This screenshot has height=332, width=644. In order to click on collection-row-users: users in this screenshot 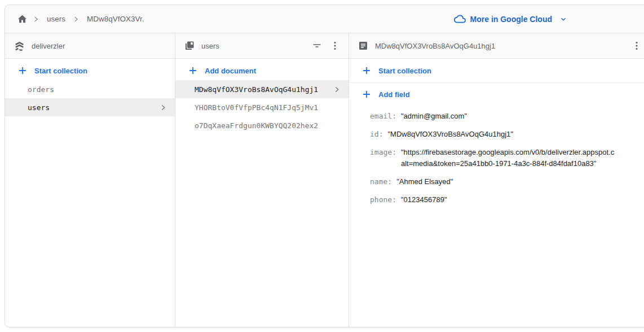, I will do `click(90, 107)`.